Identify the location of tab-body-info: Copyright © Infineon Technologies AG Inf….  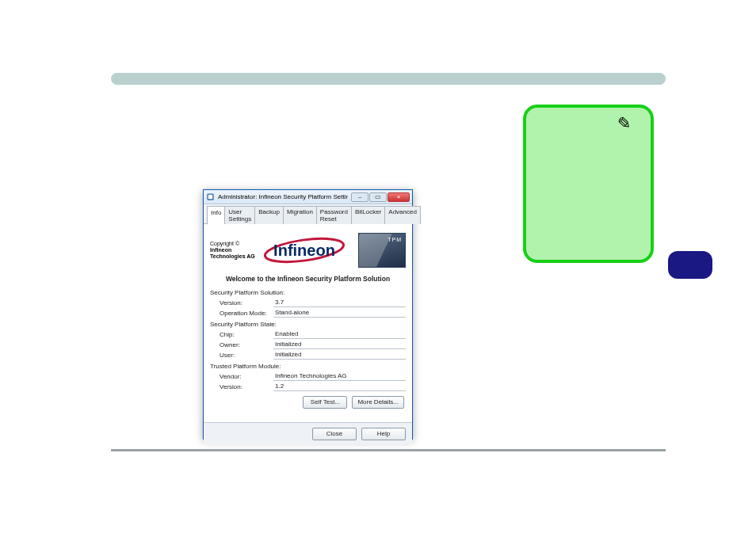
(307, 323).